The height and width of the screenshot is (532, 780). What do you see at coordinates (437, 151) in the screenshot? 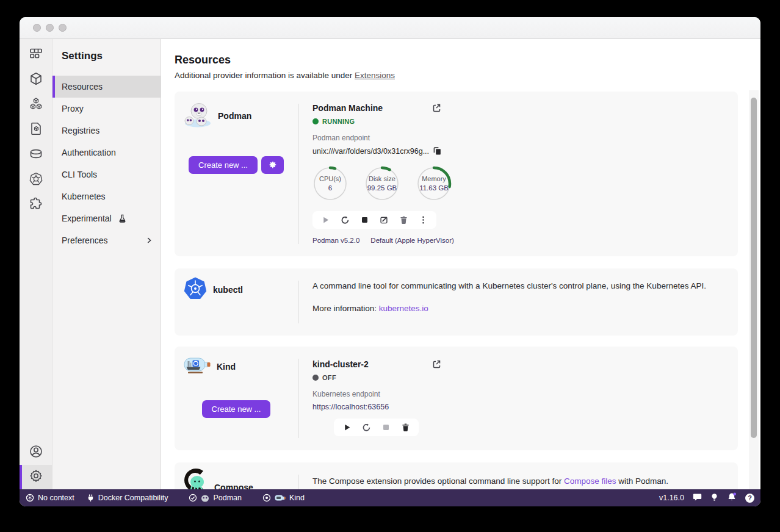
I see `copy-icon` at bounding box center [437, 151].